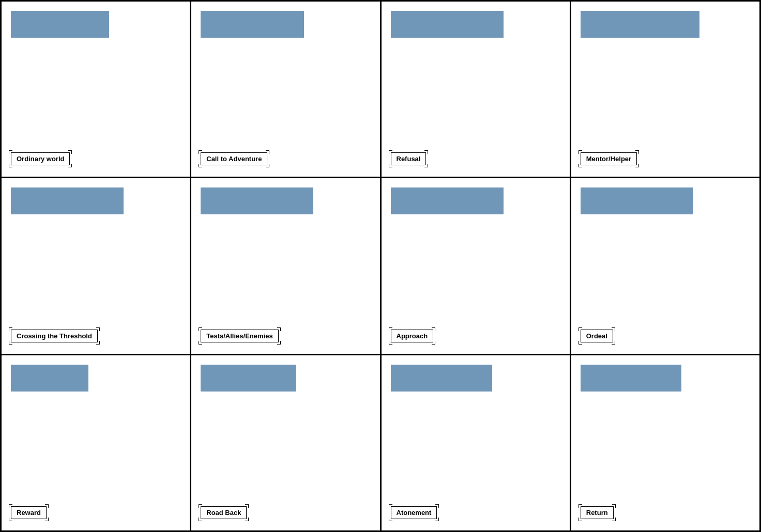 This screenshot has height=532, width=761. I want to click on label-wrapper-crossing-threshold: Crossing the Threshold, so click(54, 336).